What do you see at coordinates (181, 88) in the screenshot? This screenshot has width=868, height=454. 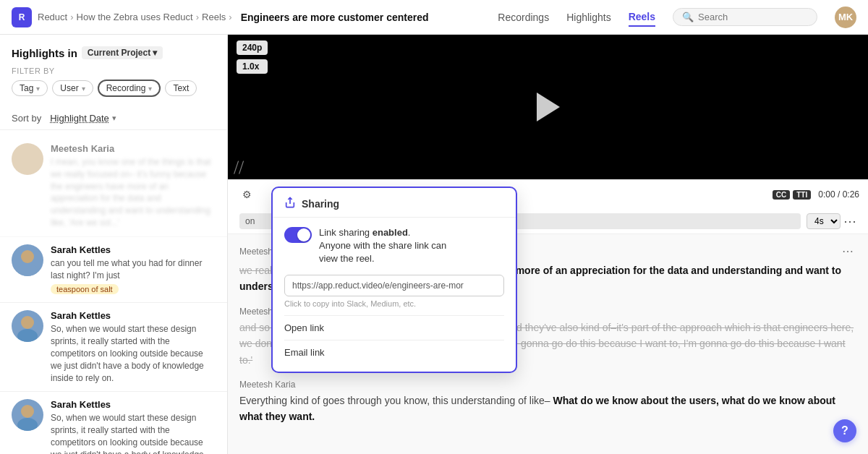 I see `filter-text-label: Text` at bounding box center [181, 88].